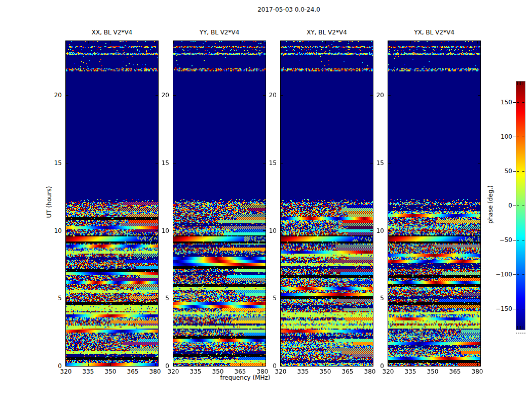  Describe the element at coordinates (521, 206) in the screenshot. I see `colorbar: 150100500−50−100−150` at that location.